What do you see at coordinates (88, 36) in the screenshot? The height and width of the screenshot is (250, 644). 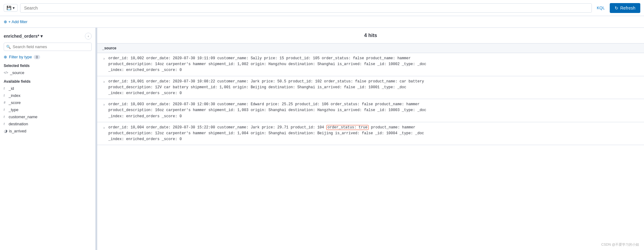 I see `collapse-sidebar-button: ‹` at bounding box center [88, 36].